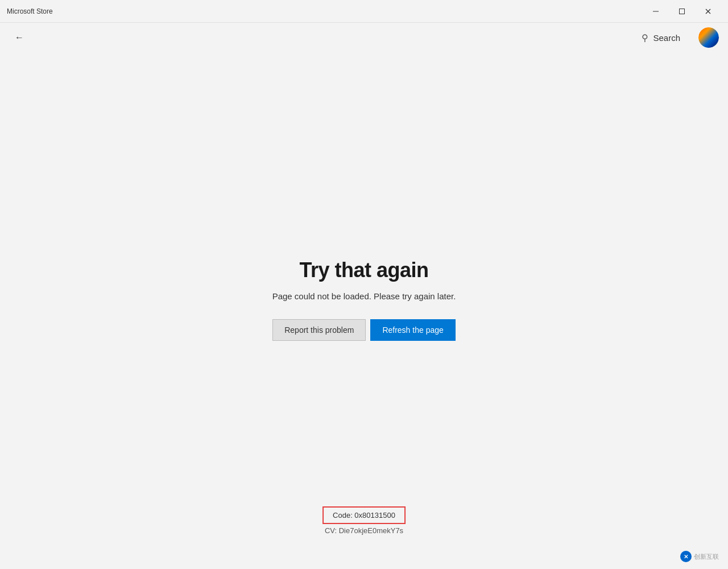 The image size is (728, 569). I want to click on watermark-text: 创新互联, so click(706, 556).